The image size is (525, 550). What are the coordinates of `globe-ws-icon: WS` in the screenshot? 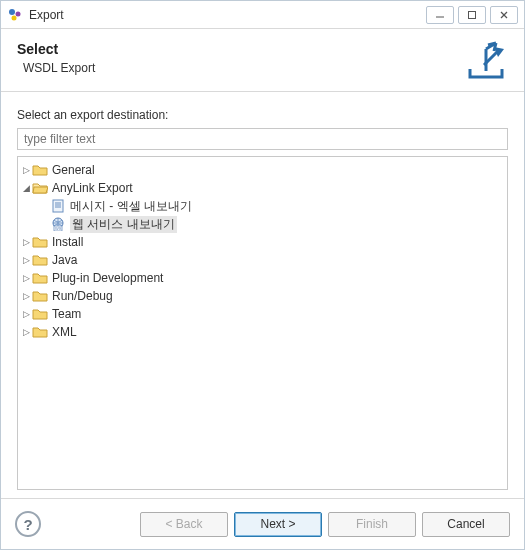 It's located at (58, 224).